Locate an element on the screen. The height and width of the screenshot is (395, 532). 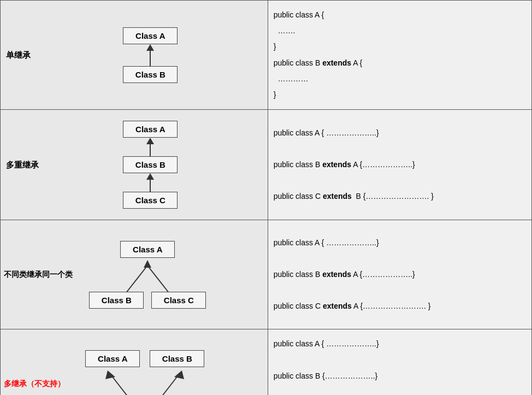
label-fanin: 不同类继承同一个类 is located at coordinates (38, 275).